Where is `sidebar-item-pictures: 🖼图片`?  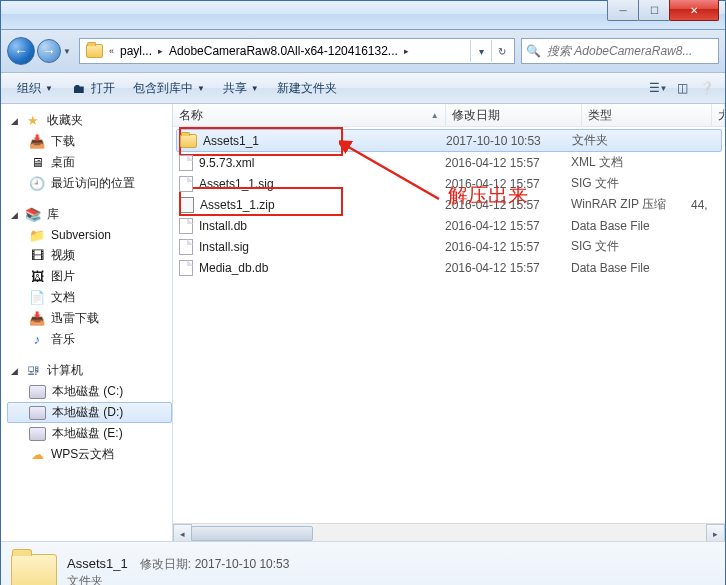 sidebar-item-pictures: 🖼图片 is located at coordinates (90, 276).